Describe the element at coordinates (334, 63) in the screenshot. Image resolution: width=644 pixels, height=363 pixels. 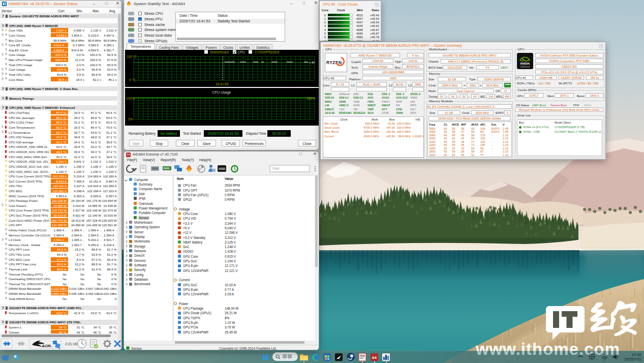
I see `svg-text: RYZEN` at that location.